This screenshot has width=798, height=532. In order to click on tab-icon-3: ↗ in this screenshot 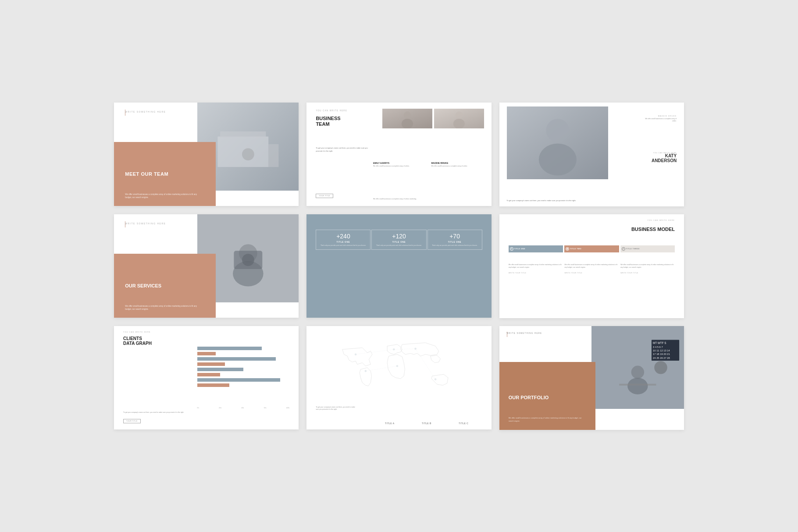, I will do `click(623, 249)`.